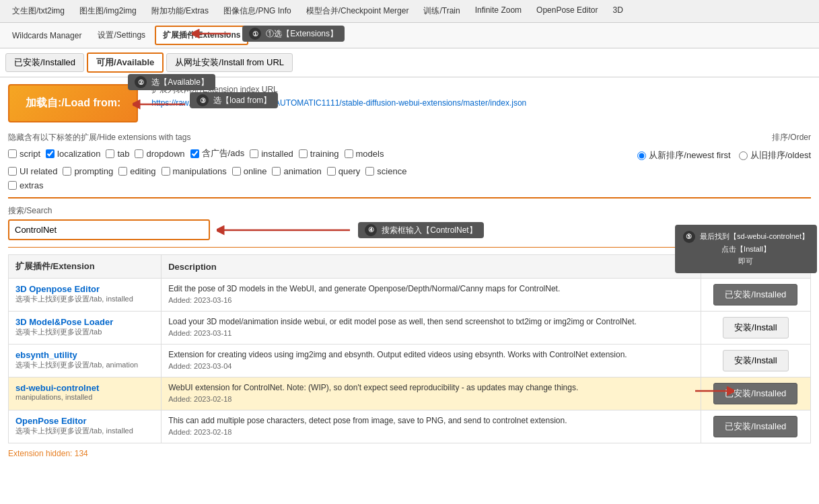  Describe the element at coordinates (410, 361) in the screenshot. I see `table-row: ebsynth_utility 选项卡上找到更多设置/tab, animatio…` at that location.